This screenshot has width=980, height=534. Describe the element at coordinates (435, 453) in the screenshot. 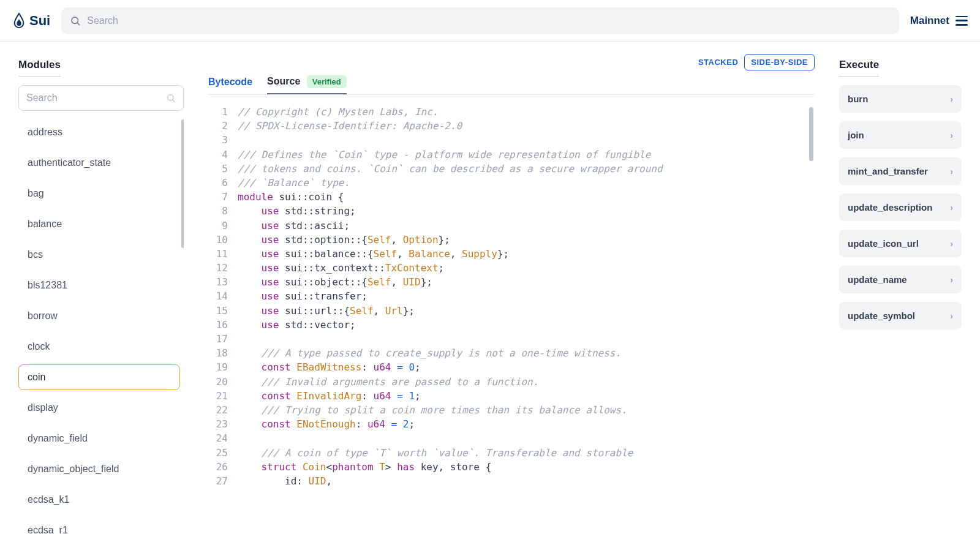

I see `code-text: /// A coin of type `T` worth `value`. Tr…` at that location.